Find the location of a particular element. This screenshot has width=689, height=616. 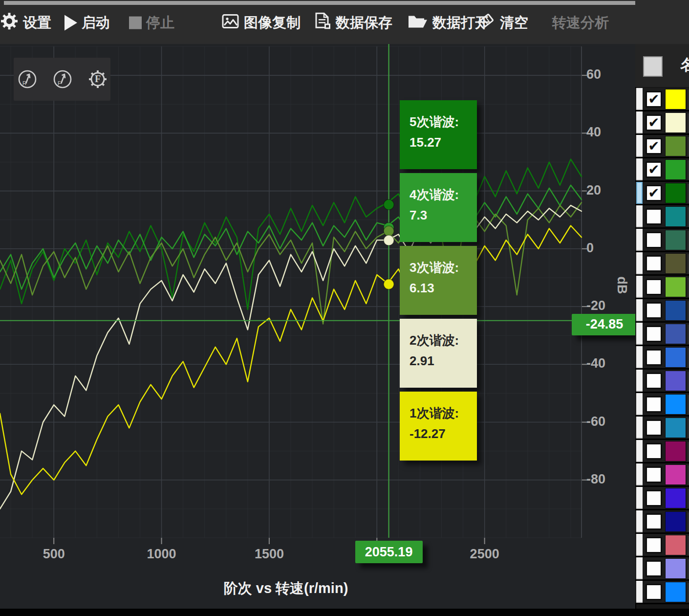

start-button: 启动 is located at coordinates (87, 23).